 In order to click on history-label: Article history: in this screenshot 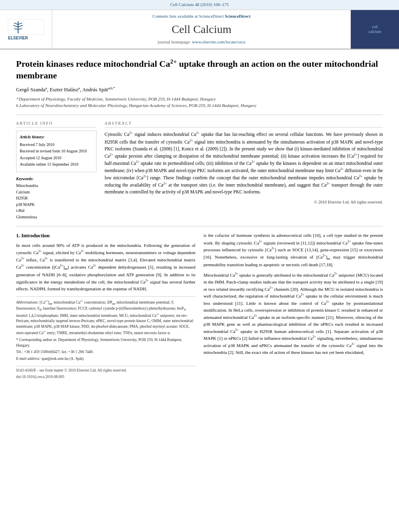, I will do `click(56, 138)`.